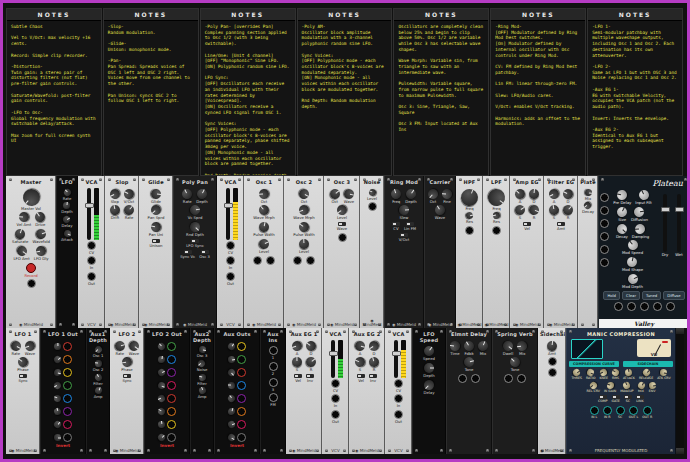 This screenshot has width=690, height=462. I want to click on vca-4-in-jack, so click(398, 398).